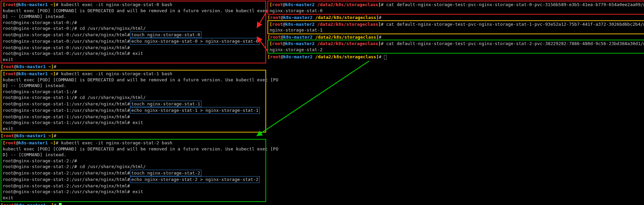 Image resolution: width=644 pixels, height=205 pixels. Describe the element at coordinates (456, 7) in the screenshot. I see `terminal-block-right-0: [root@k8s-master2 /data2/k8s/storageclas…` at that location.